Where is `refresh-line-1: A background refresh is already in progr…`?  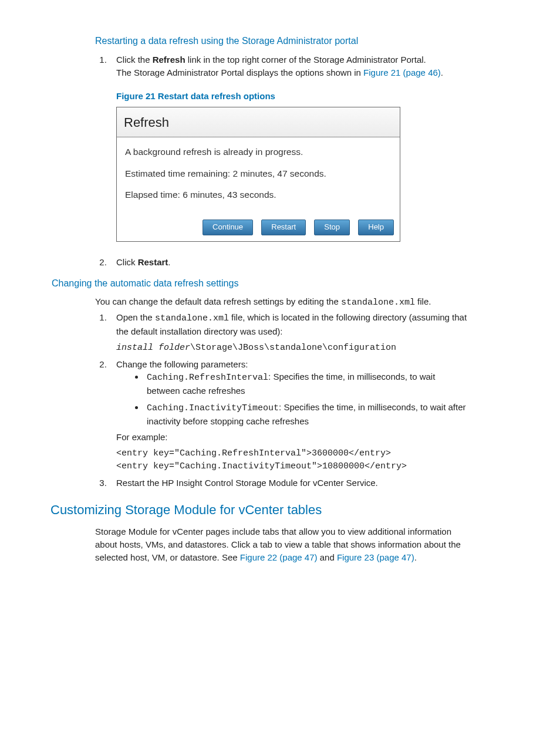 refresh-line-1: A background refresh is already in progr… is located at coordinates (258, 152).